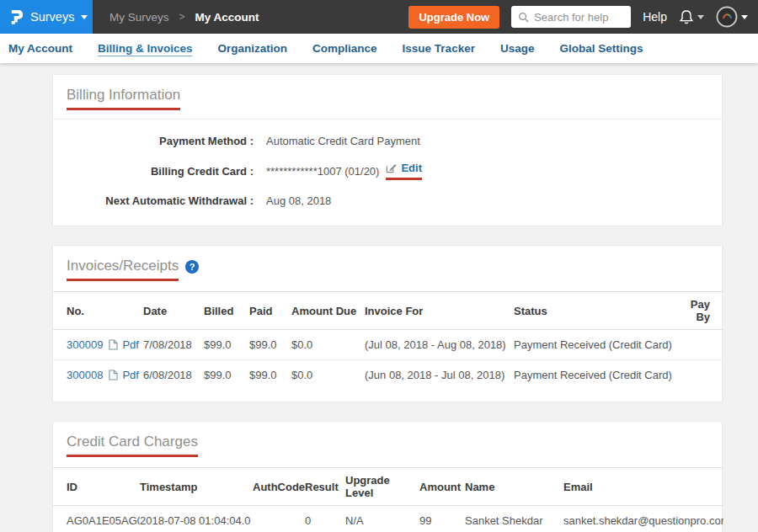  Describe the element at coordinates (145, 49) in the screenshot. I see `tab-billing-invoices: Billing & Invoices` at that location.